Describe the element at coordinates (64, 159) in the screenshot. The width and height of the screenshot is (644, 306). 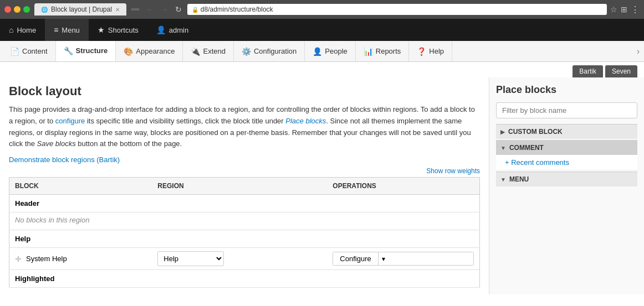
I see `demonstrate-regions-link: Demonstrate block regions (Bartik)` at that location.